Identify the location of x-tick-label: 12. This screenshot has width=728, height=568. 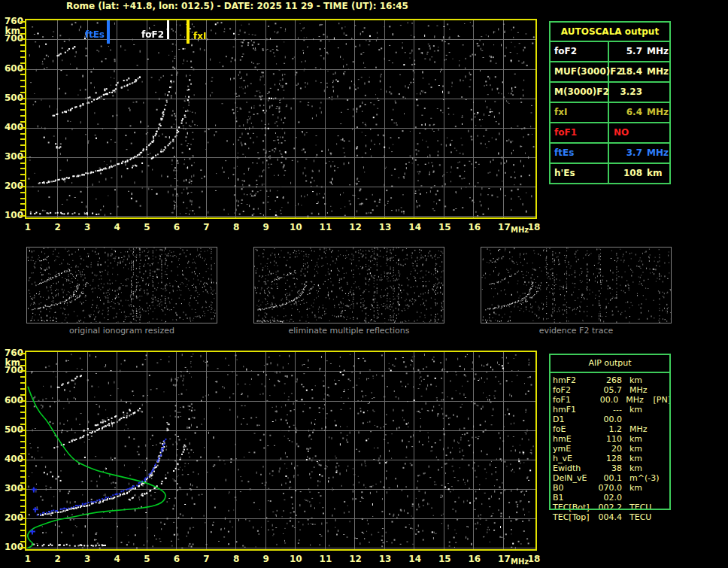
(355, 560).